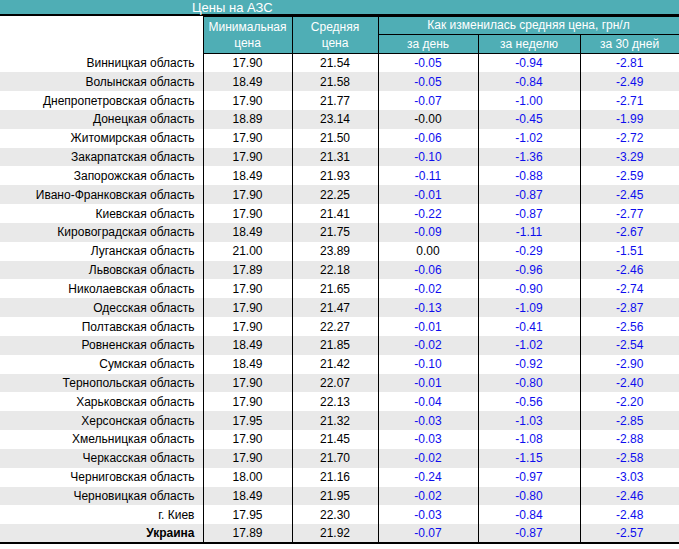 Image resolution: width=679 pixels, height=549 pixels. I want to click on day-change-cell: -0.03, so click(428, 420).